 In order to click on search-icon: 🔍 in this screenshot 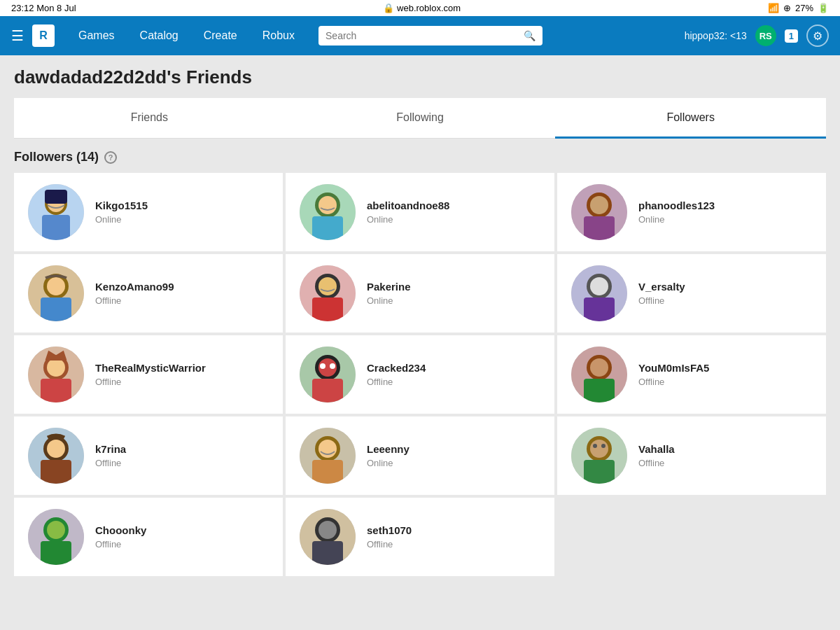, I will do `click(529, 36)`.